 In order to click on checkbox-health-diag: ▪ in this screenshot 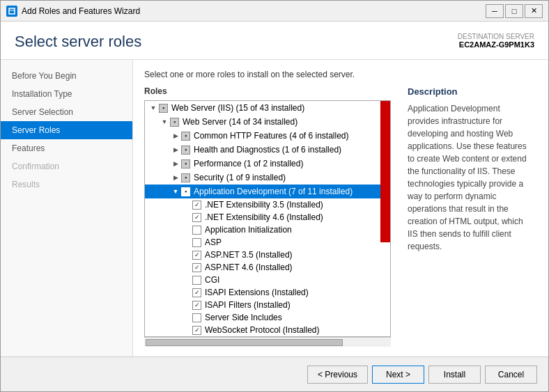, I will do `click(185, 150)`.